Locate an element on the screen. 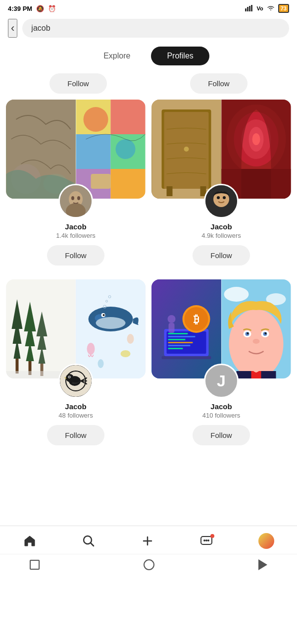 The image size is (297, 644). alarm-icon: ⏰ is located at coordinates (52, 9).